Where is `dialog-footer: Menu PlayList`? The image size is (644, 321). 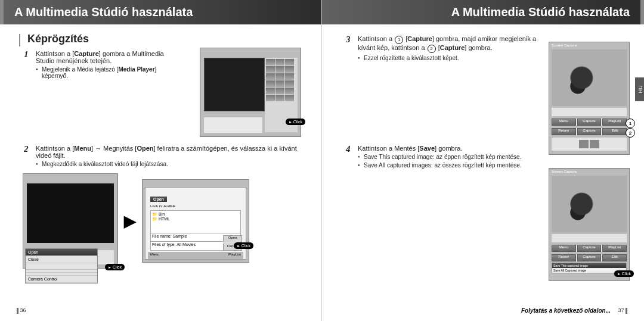 dialog-footer: Menu PlayList is located at coordinates (196, 255).